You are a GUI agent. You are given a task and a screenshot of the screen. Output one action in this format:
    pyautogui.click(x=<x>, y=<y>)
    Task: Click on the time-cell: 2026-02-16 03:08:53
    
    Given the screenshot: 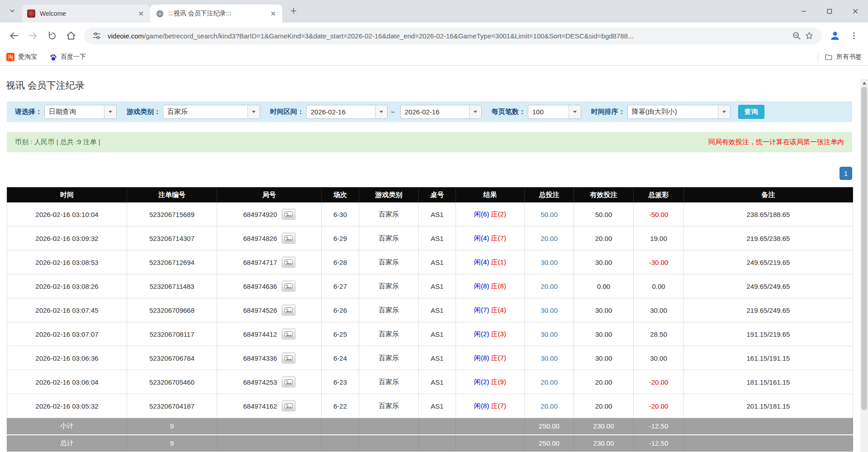 What is the action you would take?
    pyautogui.click(x=67, y=262)
    